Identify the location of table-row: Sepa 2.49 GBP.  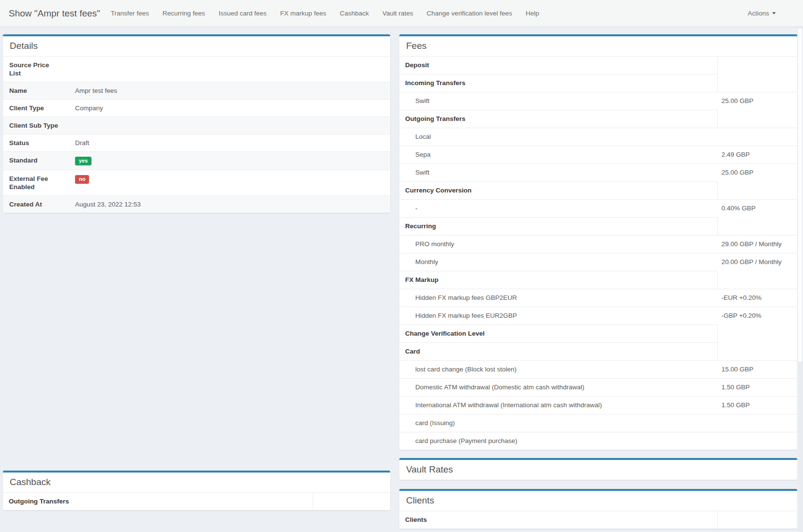
(598, 155).